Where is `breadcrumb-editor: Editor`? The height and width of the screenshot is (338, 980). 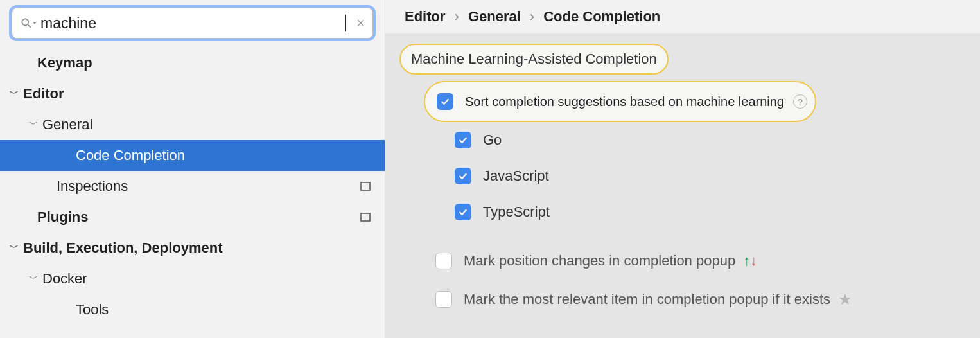
breadcrumb-editor: Editor is located at coordinates (425, 17).